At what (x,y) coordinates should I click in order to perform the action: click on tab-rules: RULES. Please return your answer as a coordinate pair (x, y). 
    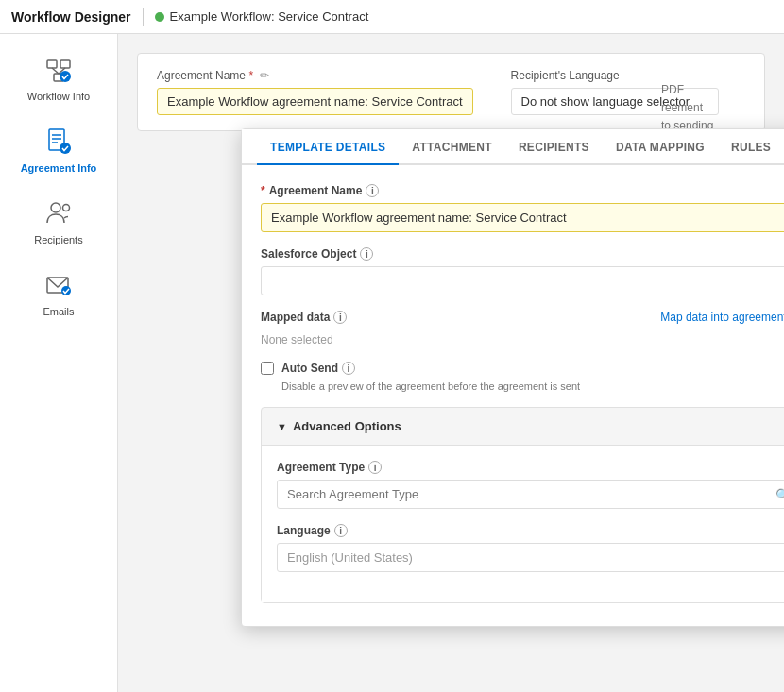
    Looking at the image, I should click on (751, 147).